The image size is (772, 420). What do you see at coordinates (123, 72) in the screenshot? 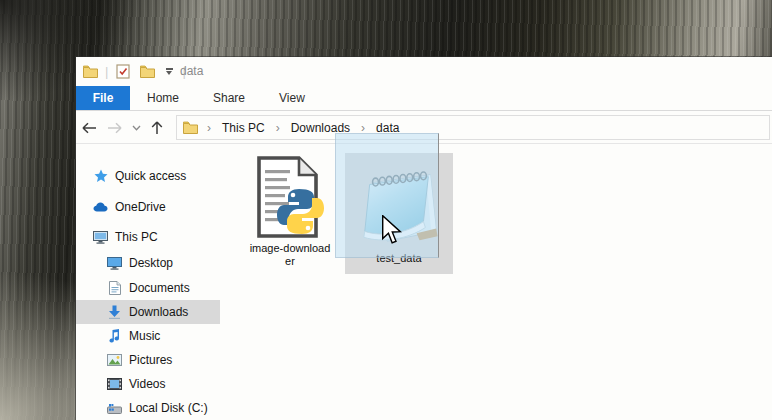
I see `properties-check-icon` at bounding box center [123, 72].